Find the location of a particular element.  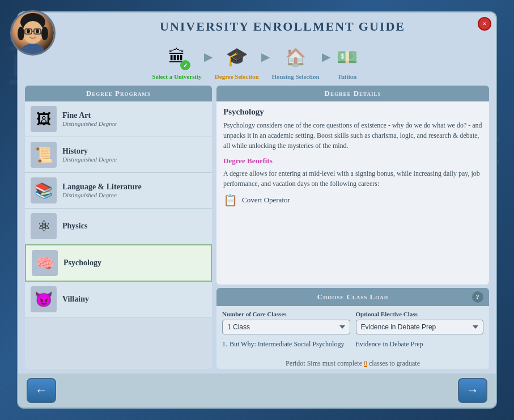

step-tuition-label: Tuition is located at coordinates (347, 77).